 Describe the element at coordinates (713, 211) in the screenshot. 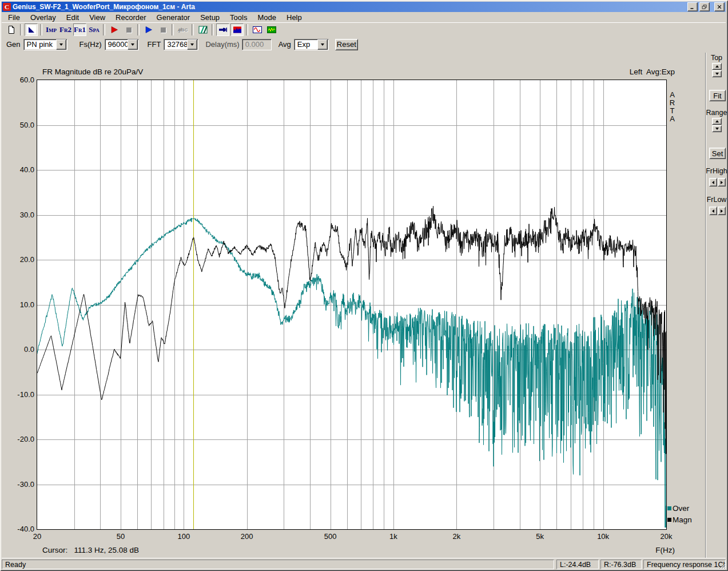

I see `arrow-left-icon` at that location.